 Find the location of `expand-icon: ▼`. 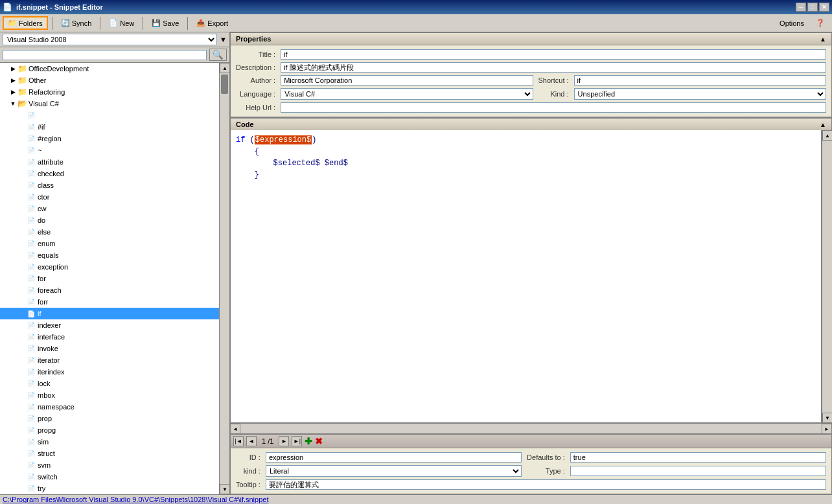

expand-icon: ▼ is located at coordinates (13, 104).